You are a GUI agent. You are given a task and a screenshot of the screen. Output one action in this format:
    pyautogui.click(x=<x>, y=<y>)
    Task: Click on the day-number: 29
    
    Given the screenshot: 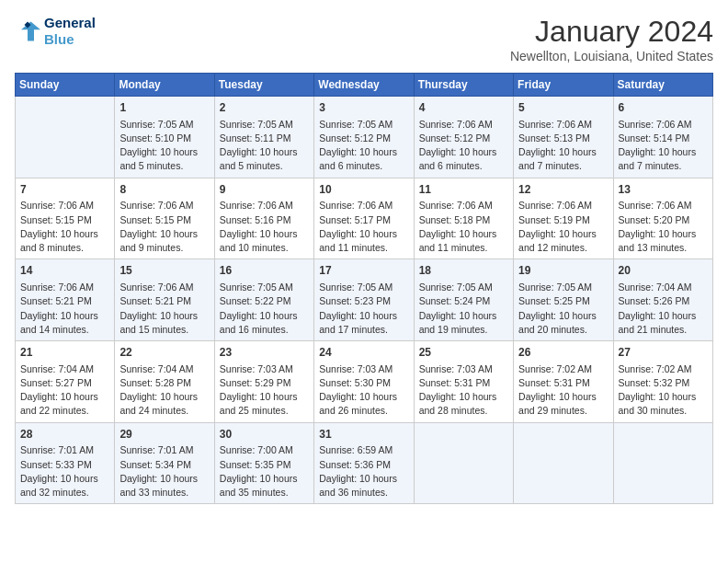 What is the action you would take?
    pyautogui.click(x=164, y=434)
    